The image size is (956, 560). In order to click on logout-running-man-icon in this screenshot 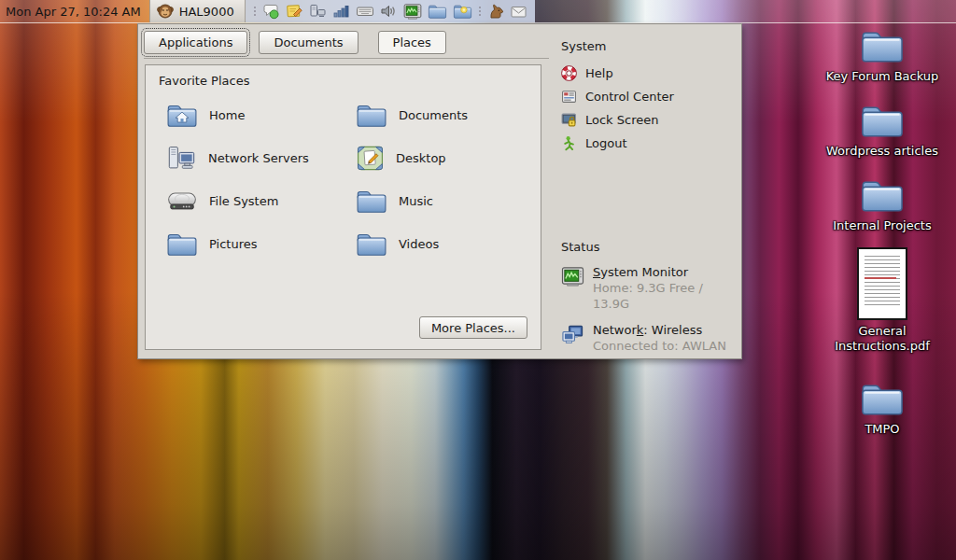, I will do `click(569, 144)`.